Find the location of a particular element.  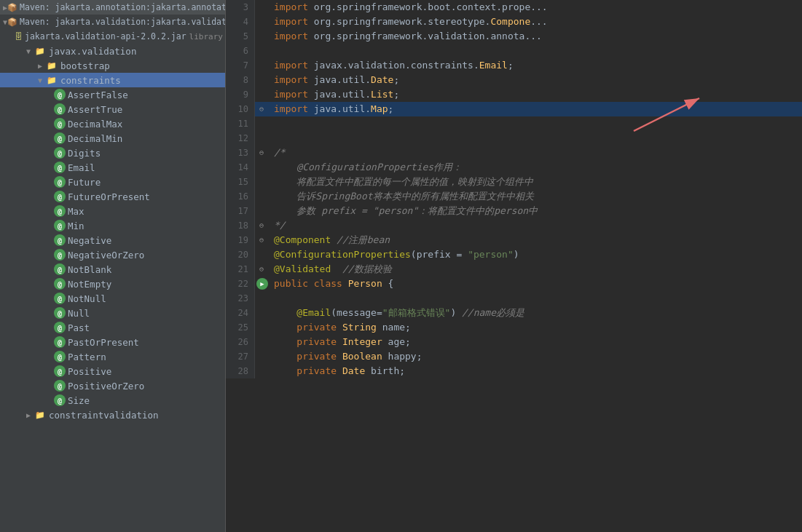

line-content: 将配置文件中配置的每一个属性的值，映射到这个组件中 is located at coordinates (536, 182).